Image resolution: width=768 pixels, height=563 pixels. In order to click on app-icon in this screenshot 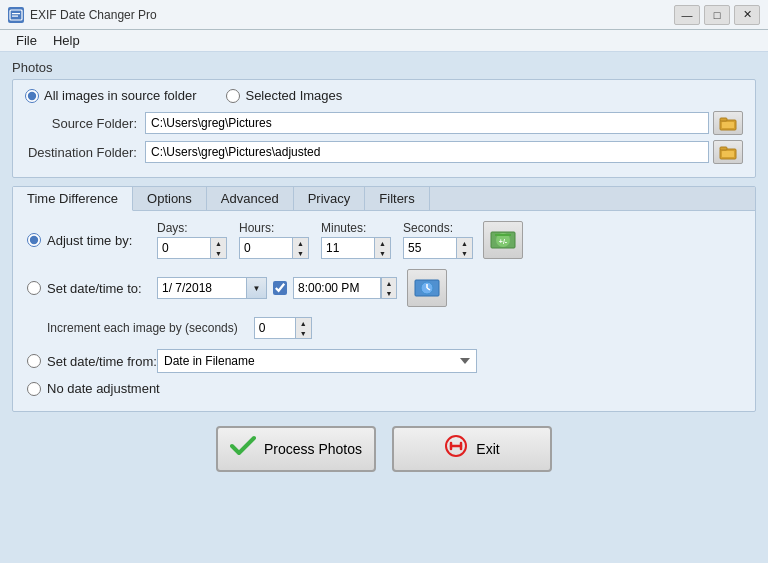, I will do `click(16, 15)`.